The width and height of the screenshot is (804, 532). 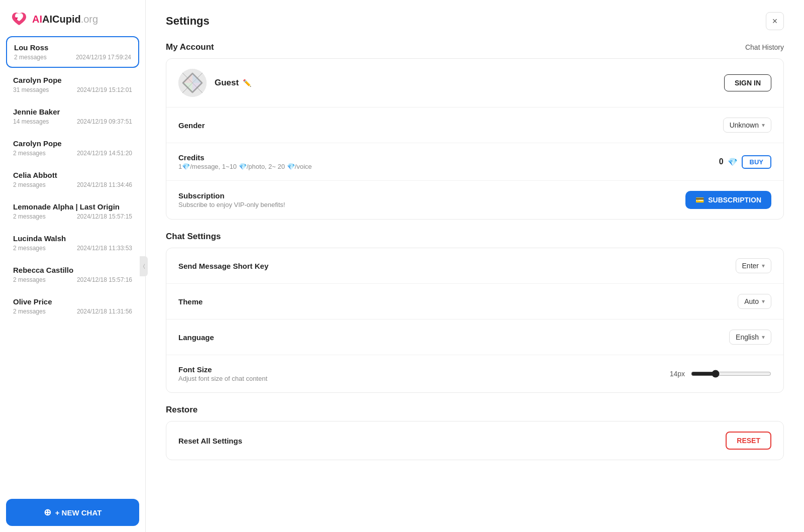 I want to click on reset-button: RESET, so click(x=749, y=441).